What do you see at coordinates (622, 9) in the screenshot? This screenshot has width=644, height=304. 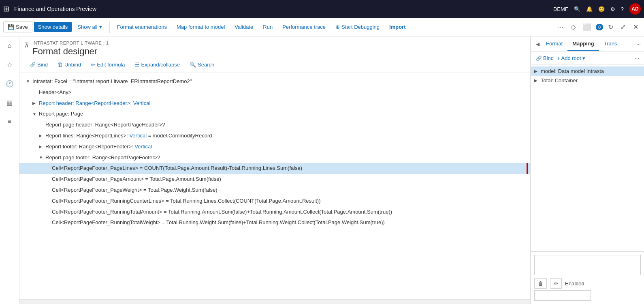 I see `help-icon: ?` at bounding box center [622, 9].